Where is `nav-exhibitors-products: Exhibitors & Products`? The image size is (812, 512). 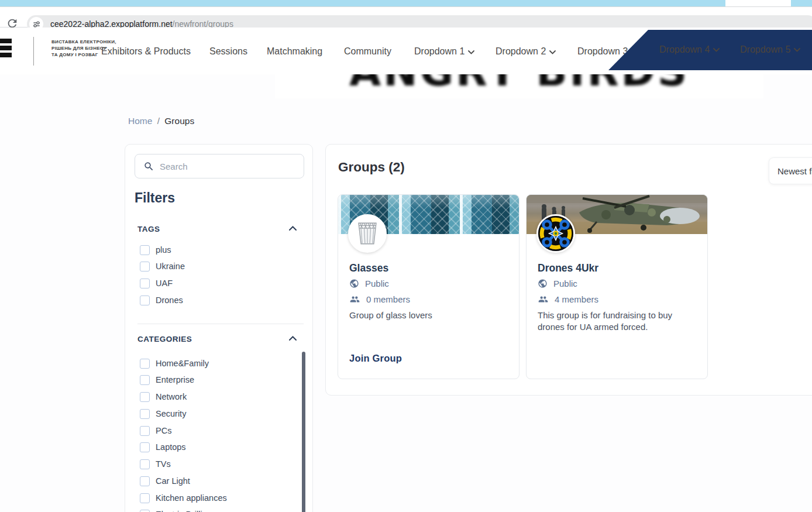
nav-exhibitors-products: Exhibitors & Products is located at coordinates (146, 51).